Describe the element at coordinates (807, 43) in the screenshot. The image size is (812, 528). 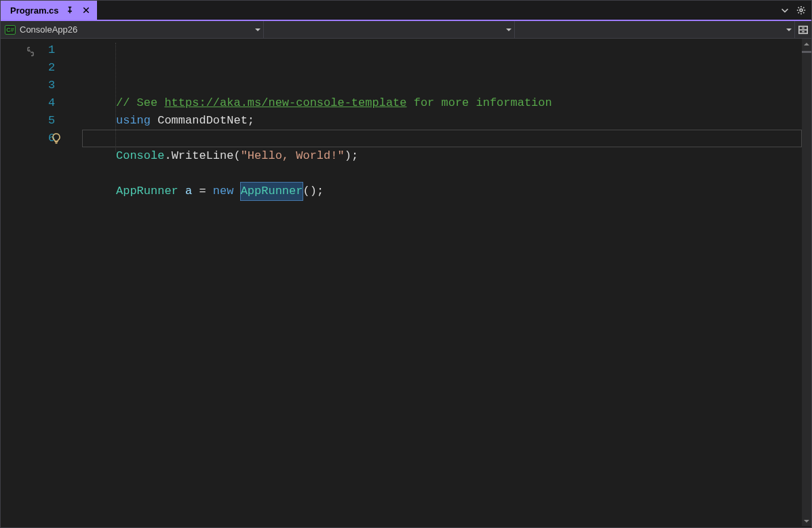
I see `scroll-up-arrow-icon` at that location.